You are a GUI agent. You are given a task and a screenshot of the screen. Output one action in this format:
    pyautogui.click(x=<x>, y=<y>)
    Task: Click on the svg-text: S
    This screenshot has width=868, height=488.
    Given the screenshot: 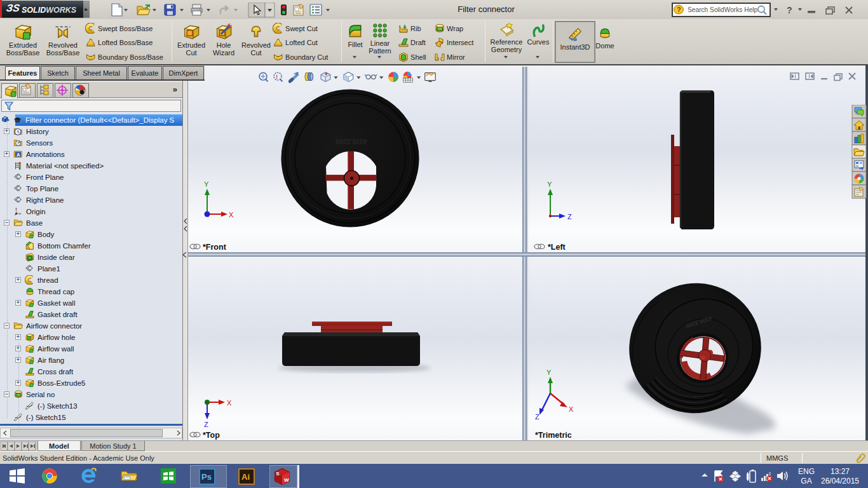 What is the action you would take?
    pyautogui.click(x=278, y=474)
    